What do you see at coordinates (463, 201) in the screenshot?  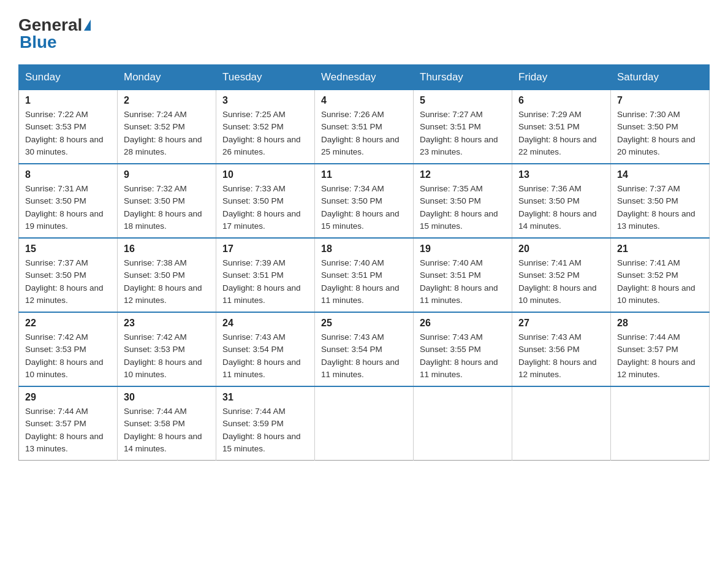 I see `calendar-day-cell: 12Sunrise: 7:35 AMSunset: 3:50 PMDayligh…` at bounding box center [463, 201].